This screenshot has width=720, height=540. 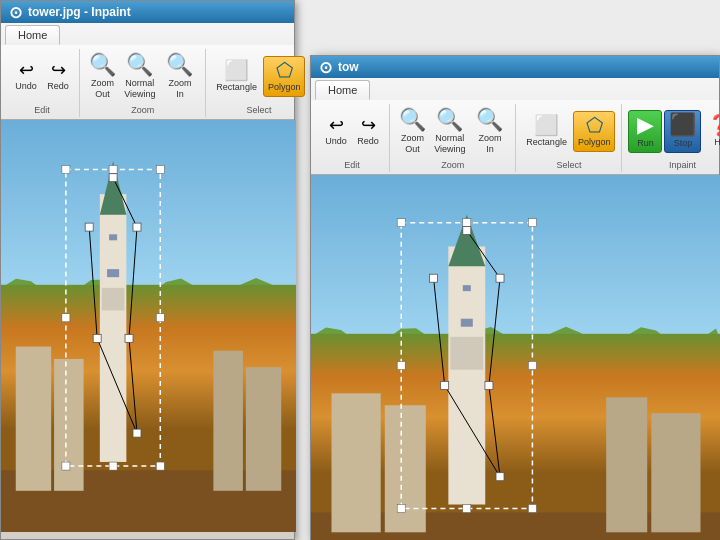 I want to click on edit-group-w1: ↩ Undo ↪ Redo Edit, so click(x=42, y=83).